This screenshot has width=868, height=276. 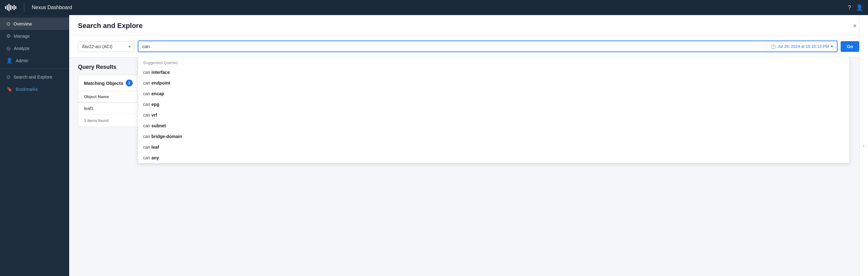 What do you see at coordinates (34, 24) in the screenshot?
I see `sidebar-item-overview: ⊙ Overview` at bounding box center [34, 24].